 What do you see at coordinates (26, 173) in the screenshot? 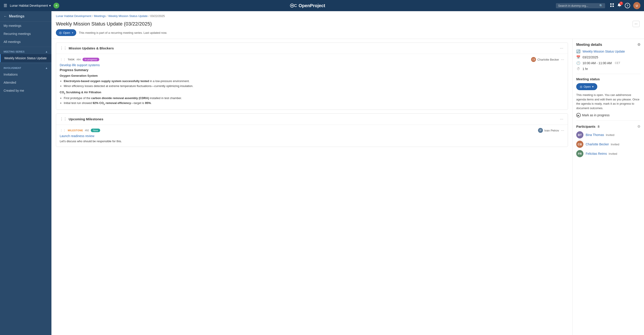
I see `sidebar: ← Meetings My meetings Recurring meeting…` at bounding box center [26, 173].